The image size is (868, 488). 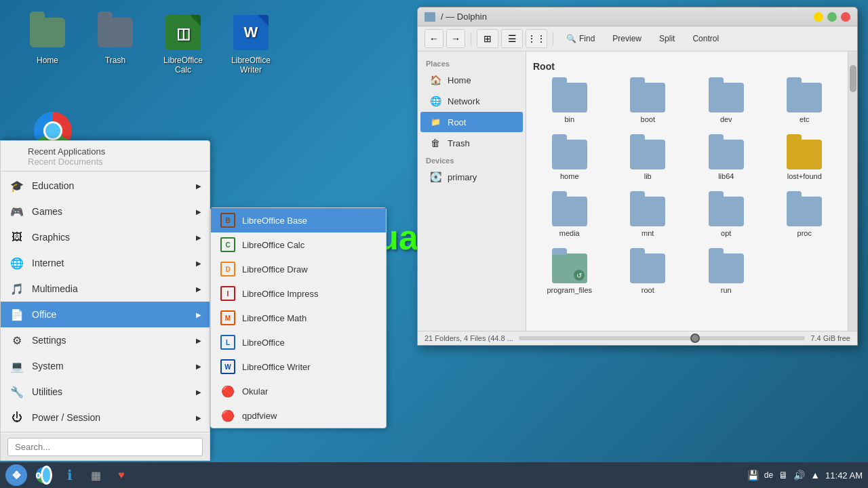 I want to click on submenu-item-okular: 🔴 Okular, so click(x=298, y=391).